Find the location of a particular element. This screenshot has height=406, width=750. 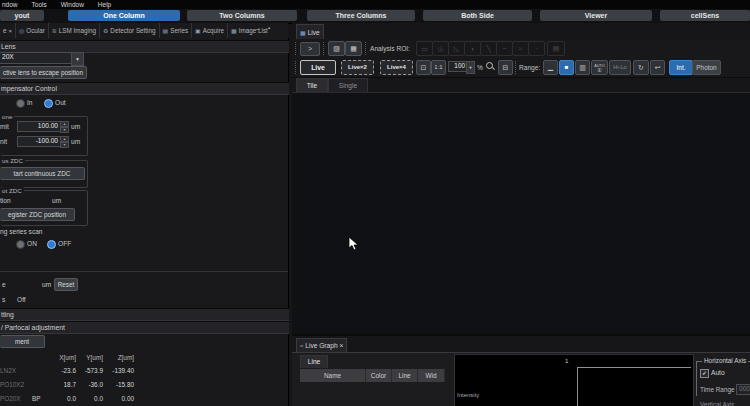

undo-icon: ↩ is located at coordinates (658, 68).